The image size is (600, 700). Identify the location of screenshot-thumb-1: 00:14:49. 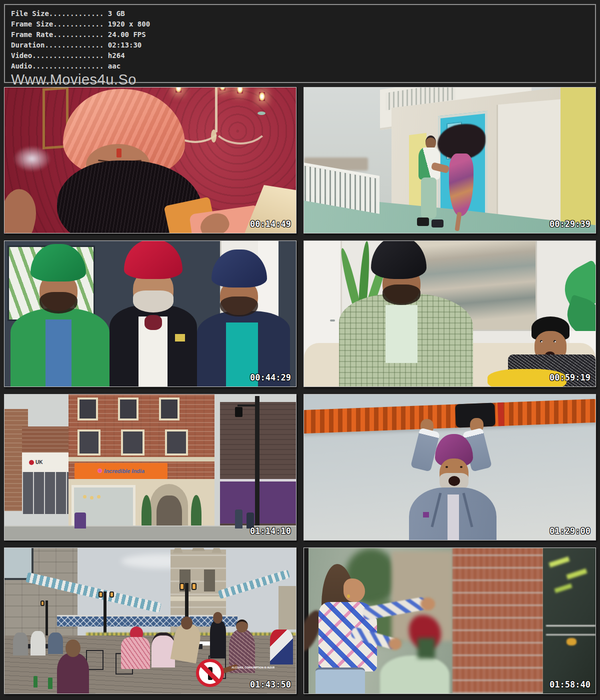
(150, 160).